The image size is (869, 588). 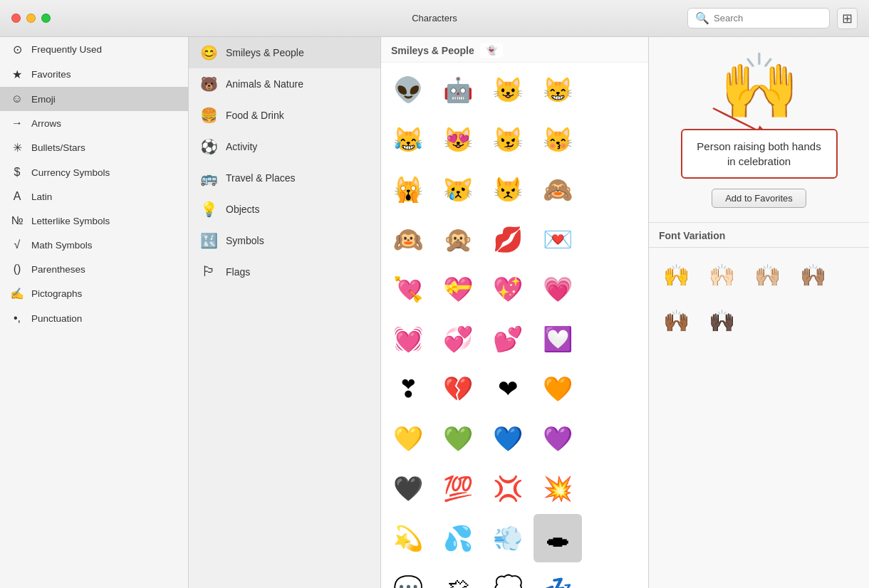 I want to click on sidebar-item-math-symbols: √Math Symbols, so click(x=94, y=245).